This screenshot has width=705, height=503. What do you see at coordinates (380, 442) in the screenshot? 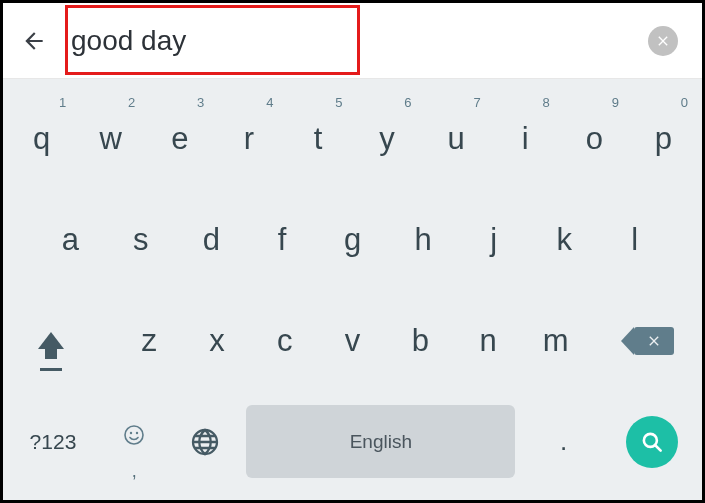
I see `space-key: English` at bounding box center [380, 442].